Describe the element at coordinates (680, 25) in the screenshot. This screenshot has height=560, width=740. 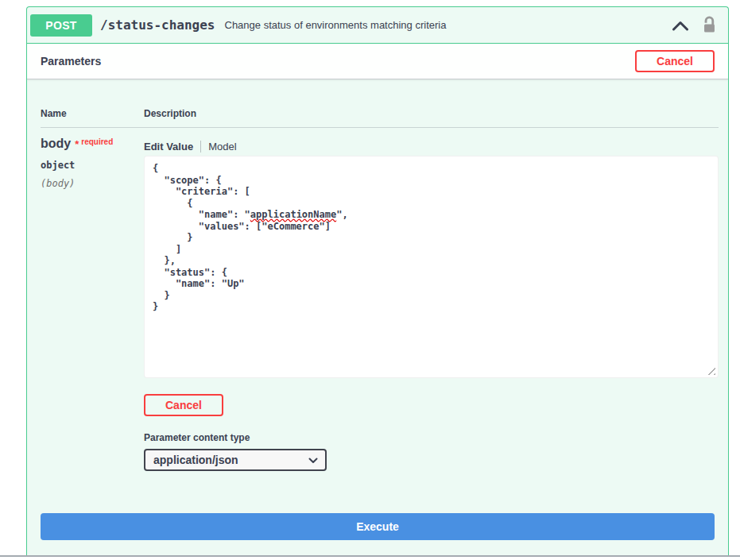
I see `chevron-up-icon` at that location.